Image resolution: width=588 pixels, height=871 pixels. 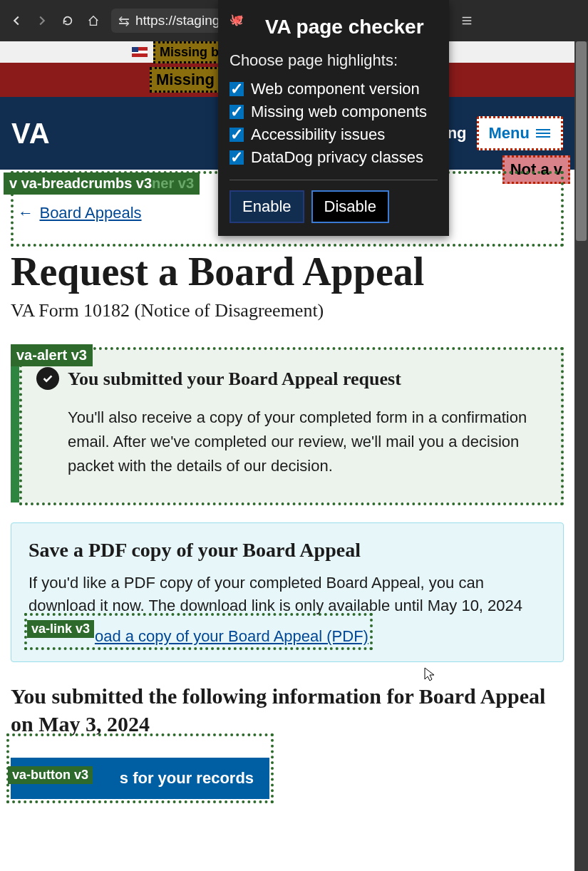 I want to click on option-missing-web-components: ✓ Missing web components, so click(x=334, y=112).